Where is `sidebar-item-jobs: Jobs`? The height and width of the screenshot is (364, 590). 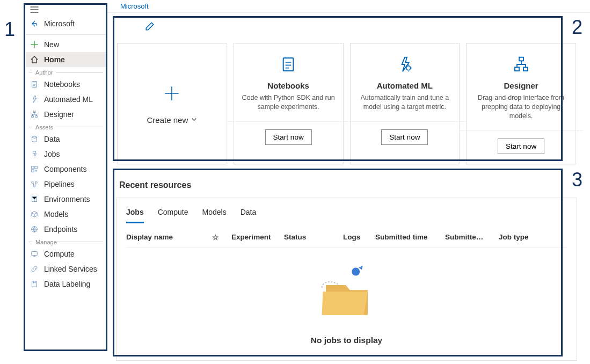 sidebar-item-jobs: Jobs is located at coordinates (66, 154).